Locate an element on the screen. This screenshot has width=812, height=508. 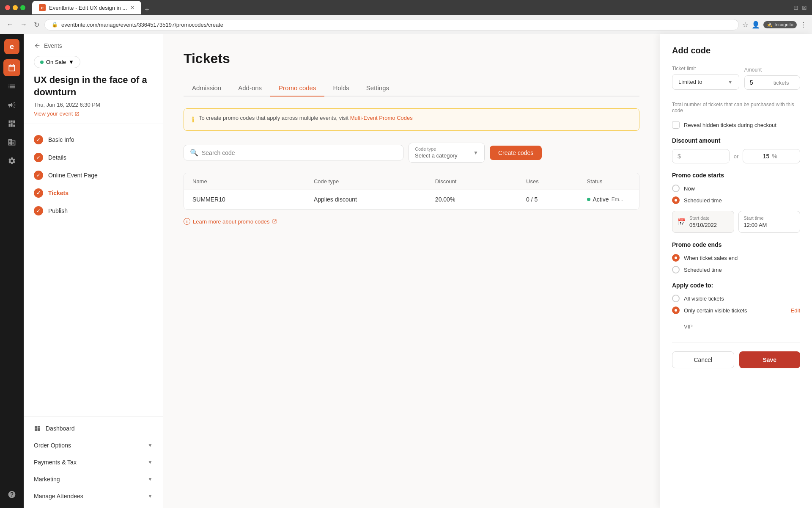
starts-scheduled-option: Scheduled time is located at coordinates (736, 200).